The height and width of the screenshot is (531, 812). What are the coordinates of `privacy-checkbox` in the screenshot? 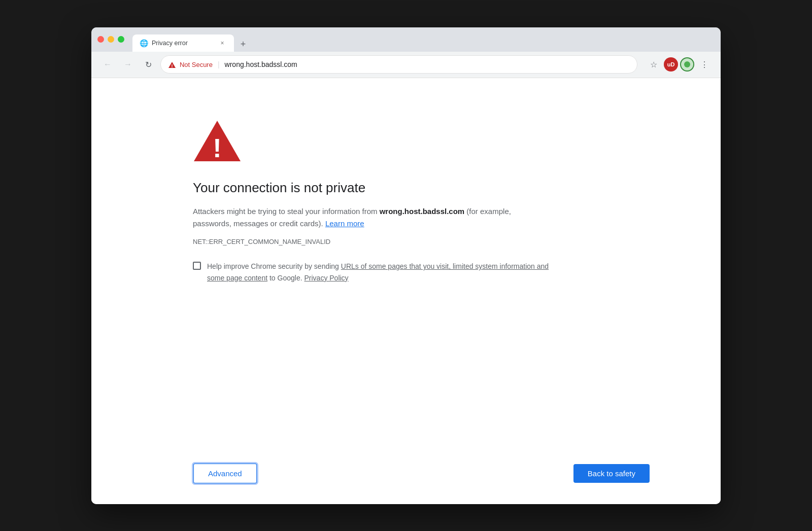 It's located at (197, 266).